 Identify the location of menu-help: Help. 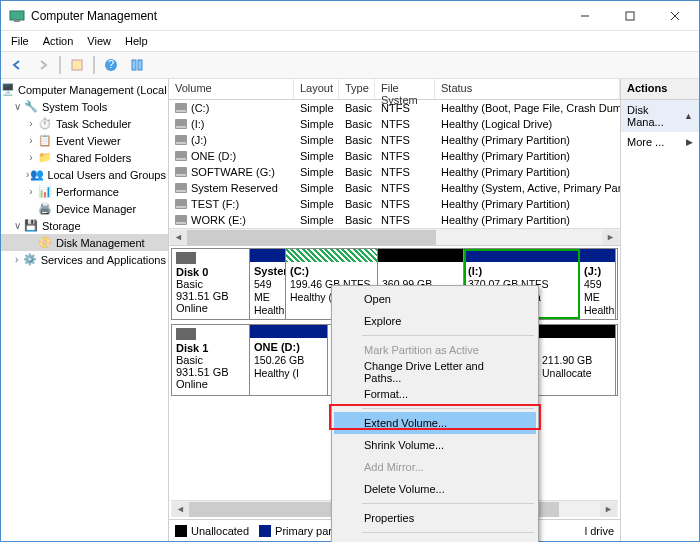
(136, 41).